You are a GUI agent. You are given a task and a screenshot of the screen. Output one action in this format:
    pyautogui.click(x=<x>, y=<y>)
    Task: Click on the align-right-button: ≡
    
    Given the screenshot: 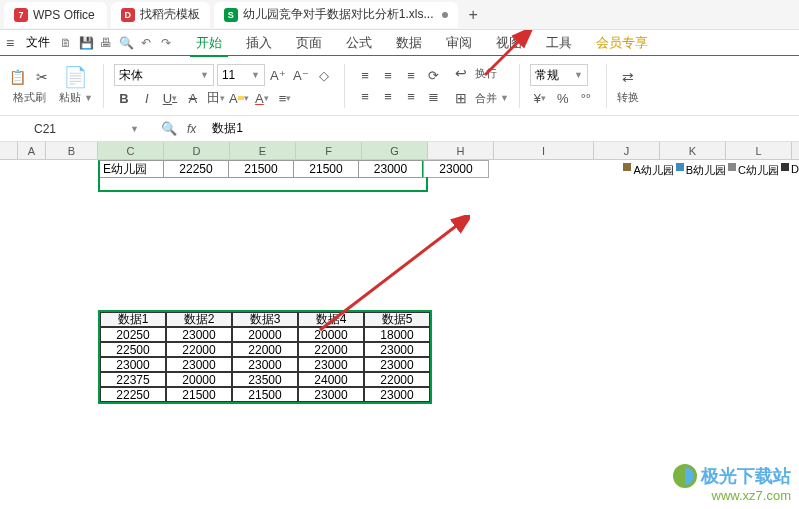 What is the action you would take?
    pyautogui.click(x=411, y=96)
    